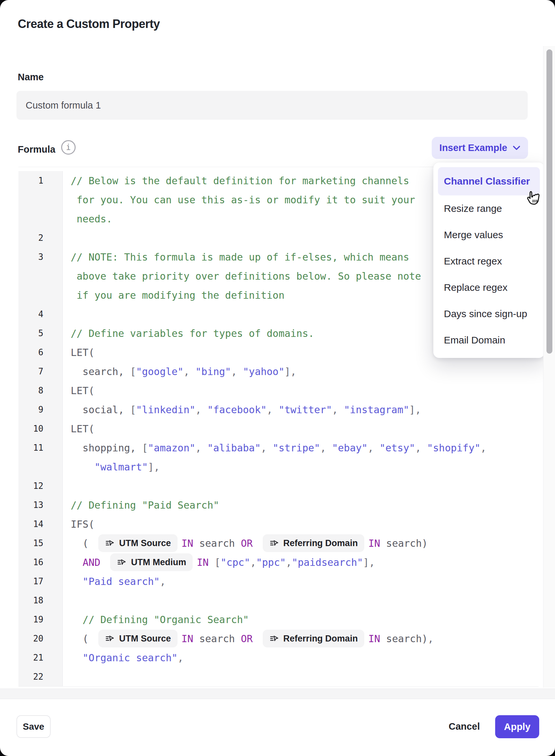 Image resolution: width=555 pixels, height=756 pixels. I want to click on line-number: 15, so click(41, 543).